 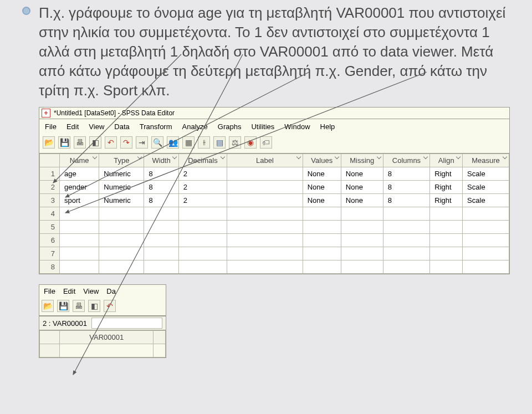 What do you see at coordinates (321, 161) in the screenshot?
I see `col-values: Values` at bounding box center [321, 161].